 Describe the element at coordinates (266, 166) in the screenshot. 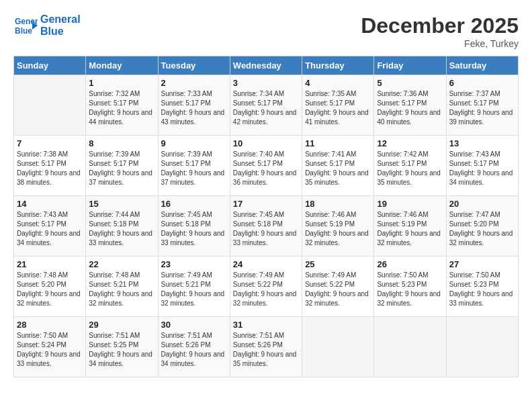

I see `calendar-cell: 10Sunrise: 7:40 AMSunset: 5:17 PMDayligh…` at that location.